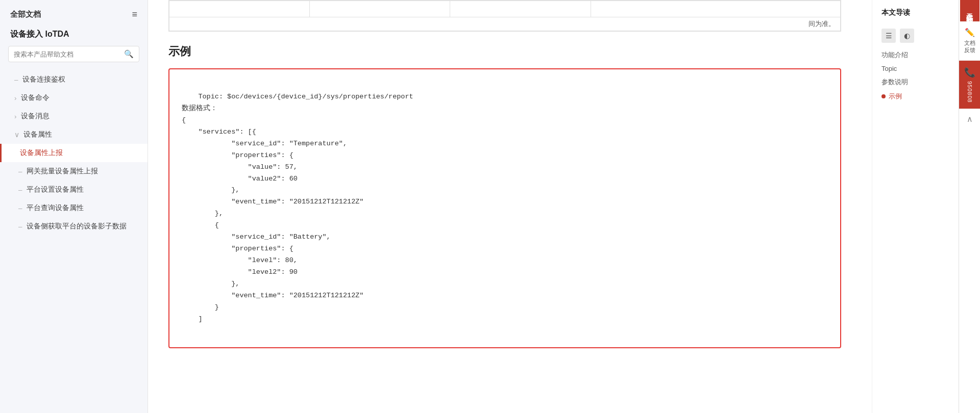 The height and width of the screenshot is (413, 980). Describe the element at coordinates (918, 36) in the screenshot. I see `toc-icons: ☰ ◐` at that location.